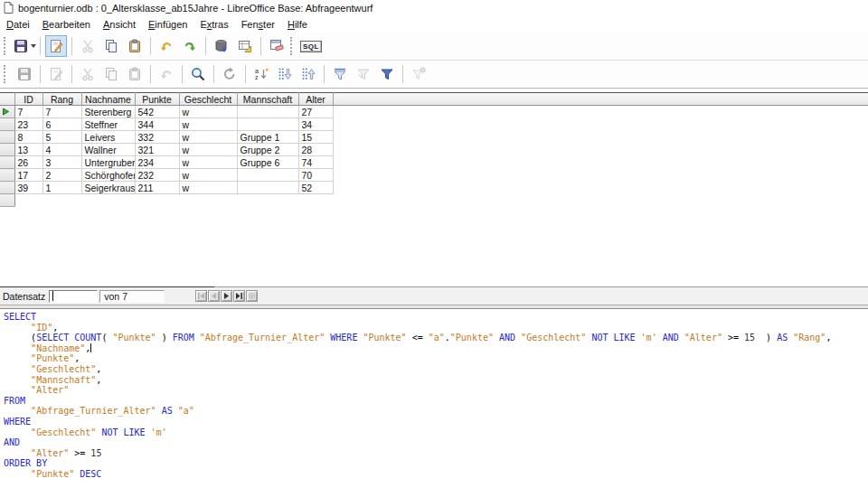 The image size is (868, 488). What do you see at coordinates (61, 150) in the screenshot?
I see `table-cell: 4` at bounding box center [61, 150].